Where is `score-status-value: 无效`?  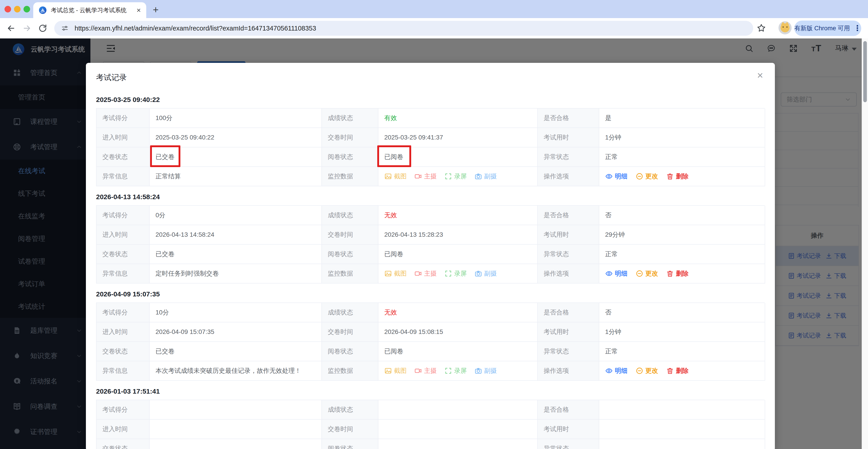 score-status-value: 无效 is located at coordinates (458, 313).